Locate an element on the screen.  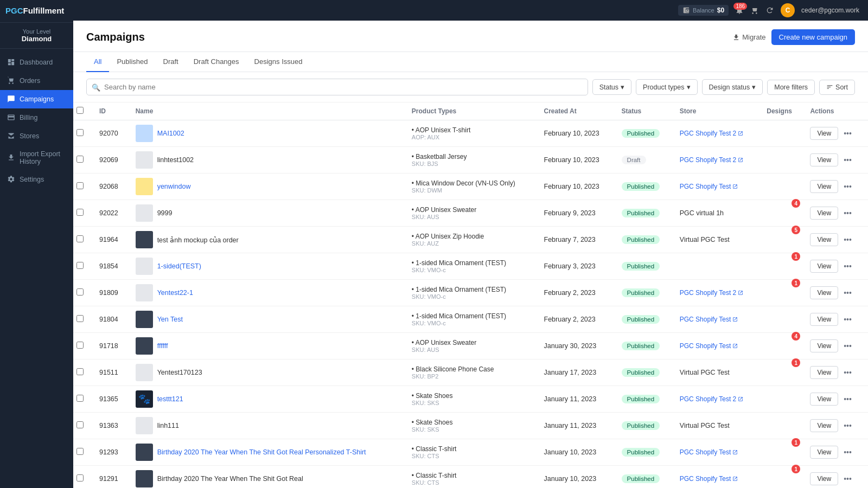
campaign-name-text: linh111 is located at coordinates (168, 426).